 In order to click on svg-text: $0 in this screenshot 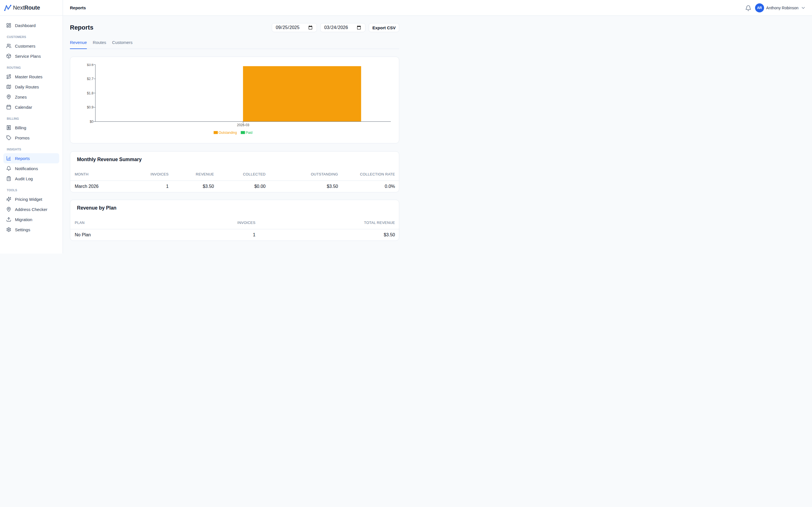, I will do `click(92, 122)`.